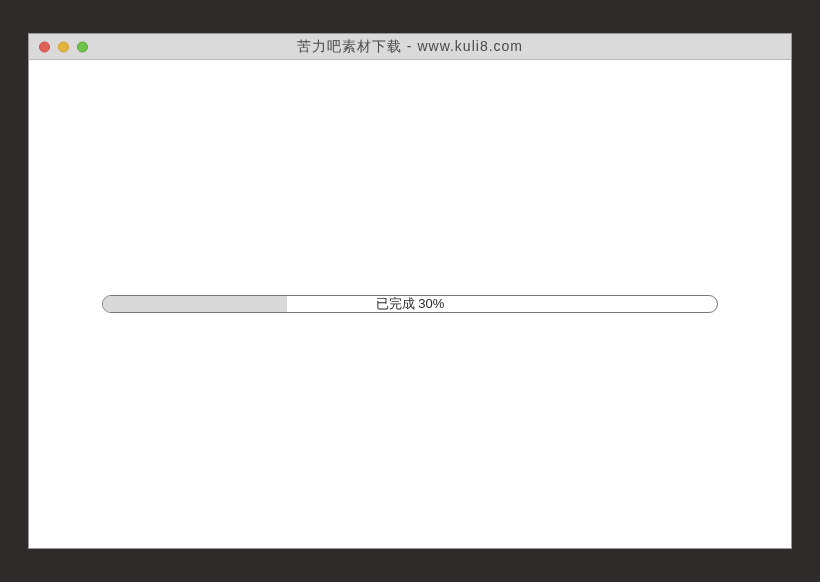 This screenshot has width=820, height=582. I want to click on close-icon, so click(44, 46).